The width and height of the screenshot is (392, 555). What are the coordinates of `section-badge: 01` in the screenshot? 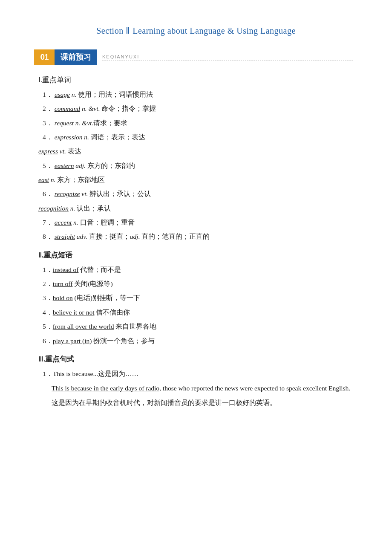 It's located at (44, 57).